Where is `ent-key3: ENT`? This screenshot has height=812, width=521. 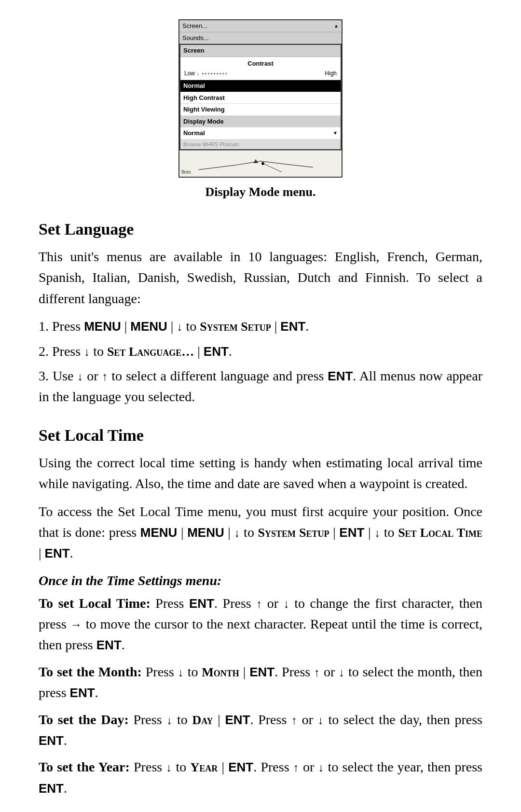
ent-key3: ENT is located at coordinates (340, 376).